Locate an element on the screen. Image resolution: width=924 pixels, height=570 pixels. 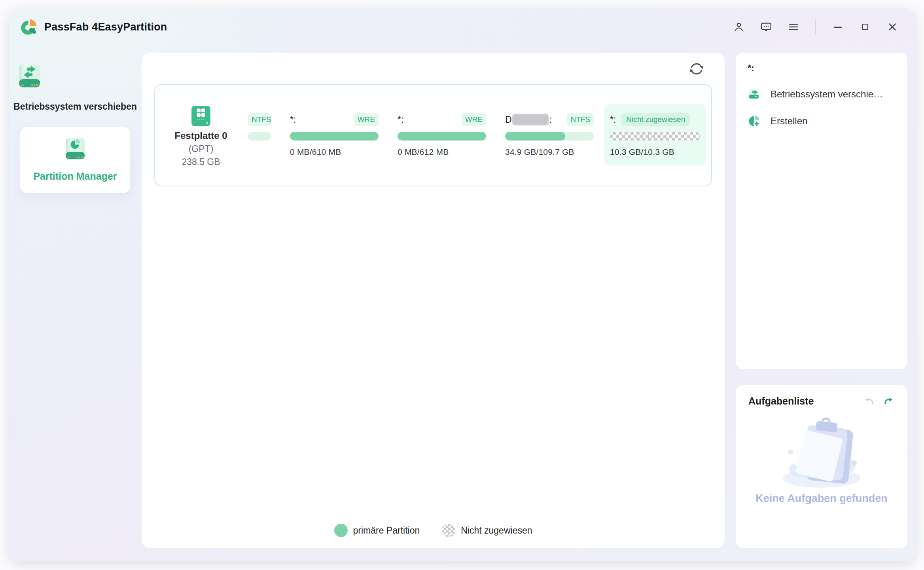
action-label: Erstellen is located at coordinates (789, 121).